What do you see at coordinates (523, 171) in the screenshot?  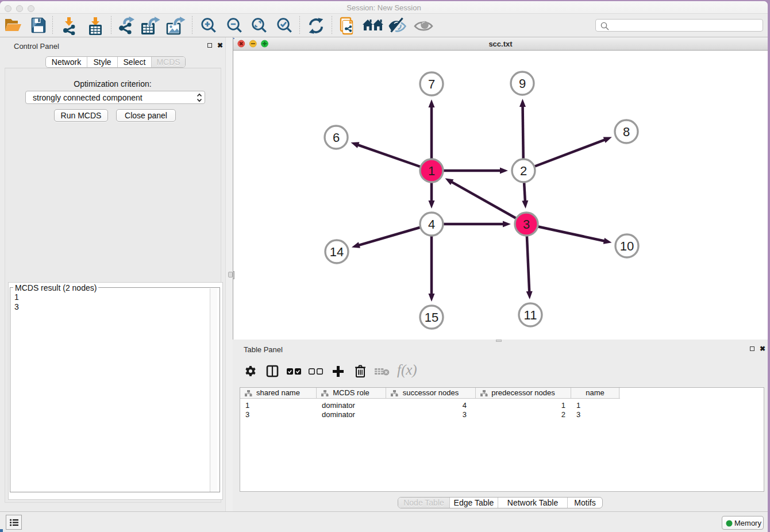 I see `svg-text: 2` at bounding box center [523, 171].